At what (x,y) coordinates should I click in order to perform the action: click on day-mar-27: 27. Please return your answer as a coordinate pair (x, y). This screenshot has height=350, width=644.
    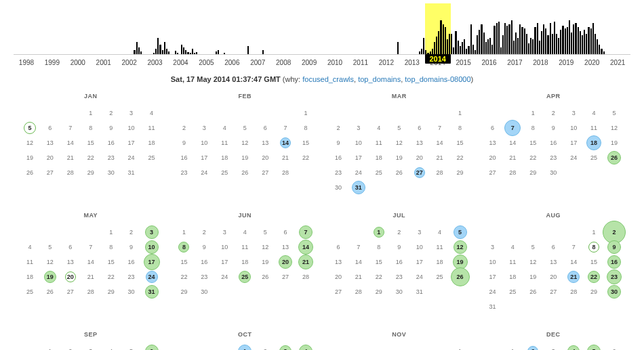
    Looking at the image, I should click on (420, 173).